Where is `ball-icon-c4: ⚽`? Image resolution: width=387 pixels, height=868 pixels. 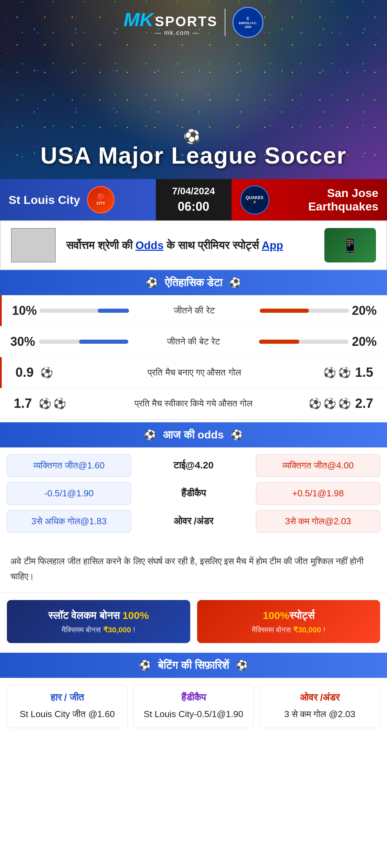 ball-icon-c4: ⚽ is located at coordinates (330, 404).